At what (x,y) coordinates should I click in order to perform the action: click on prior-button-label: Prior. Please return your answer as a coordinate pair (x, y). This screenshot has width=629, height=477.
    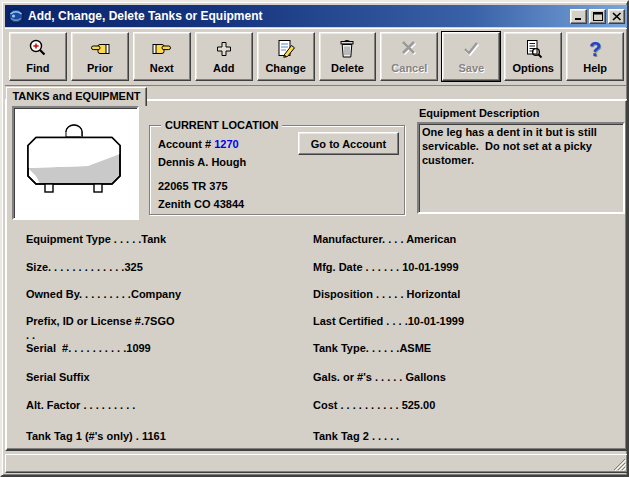
    Looking at the image, I should click on (100, 68).